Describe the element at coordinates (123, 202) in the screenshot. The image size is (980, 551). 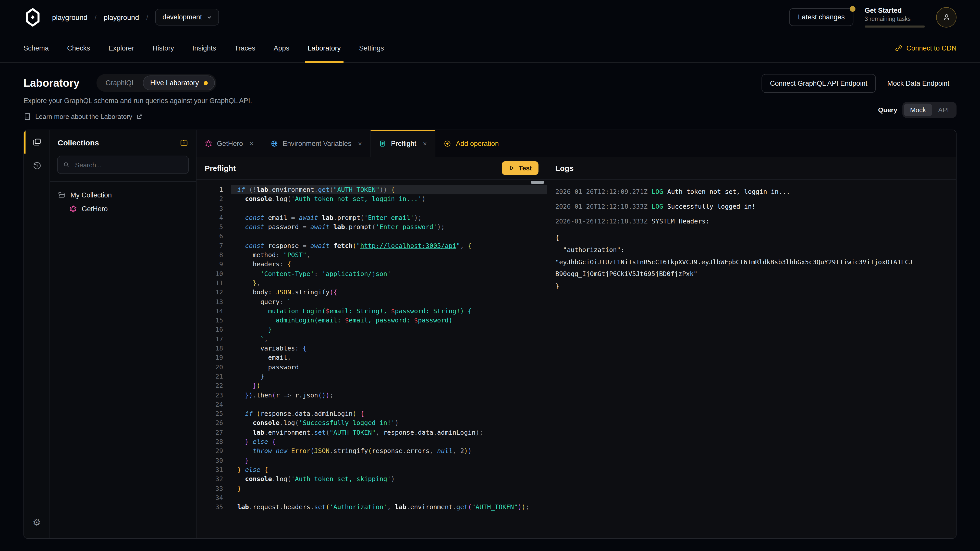
I see `collections-tree: My Collection` at that location.